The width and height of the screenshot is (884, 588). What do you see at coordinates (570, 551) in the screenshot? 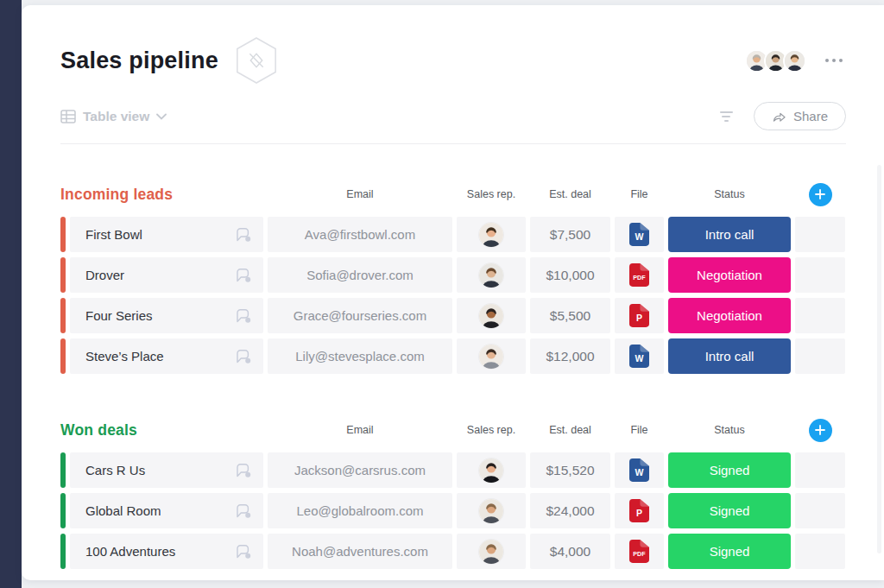
I see `est-deal-cell: $4,000` at bounding box center [570, 551].